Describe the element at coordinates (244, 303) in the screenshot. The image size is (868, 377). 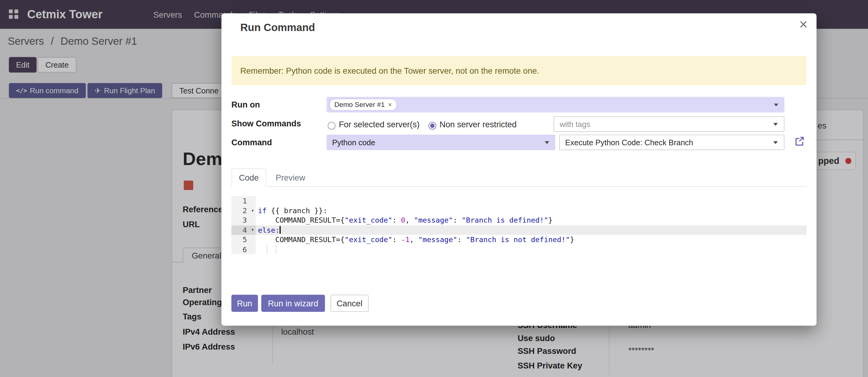
I see `run-button: Run` at that location.